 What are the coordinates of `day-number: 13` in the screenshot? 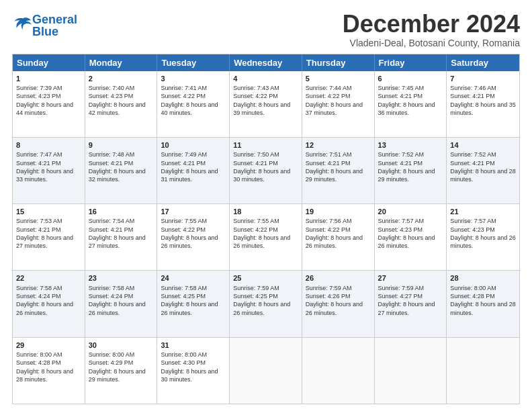 It's located at (411, 145).